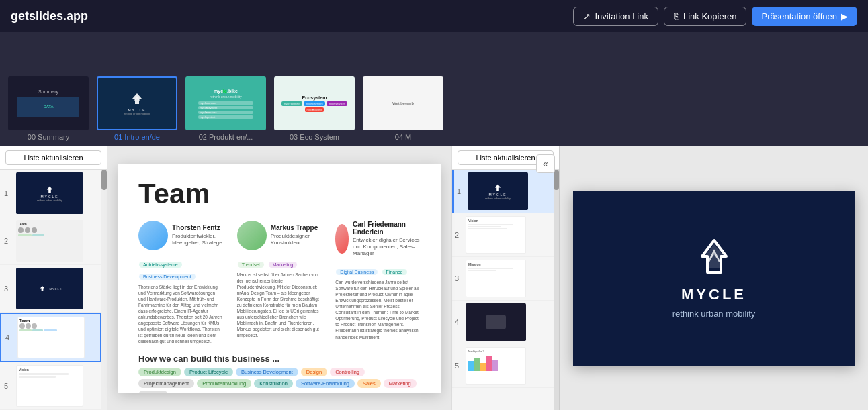 The image size is (868, 410). What do you see at coordinates (387, 228) in the screenshot?
I see `member-name-3: Carl Friedemann Enderlein` at bounding box center [387, 228].